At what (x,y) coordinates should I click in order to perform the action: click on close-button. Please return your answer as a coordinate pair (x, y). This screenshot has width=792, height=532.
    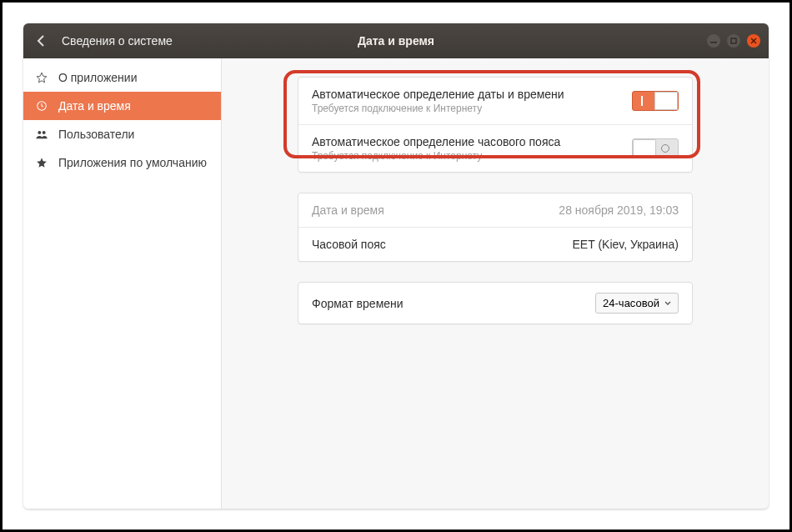
    Looking at the image, I should click on (754, 41).